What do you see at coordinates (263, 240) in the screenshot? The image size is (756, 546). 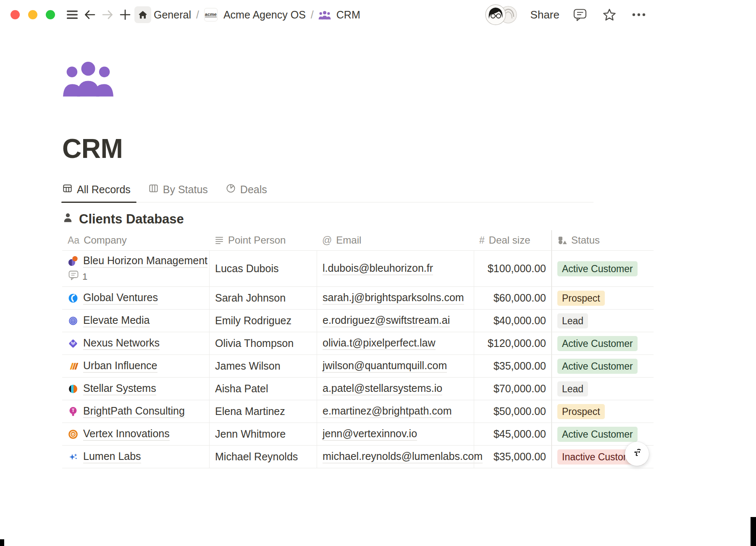 I see `column-header-point-person: Point Person` at bounding box center [263, 240].